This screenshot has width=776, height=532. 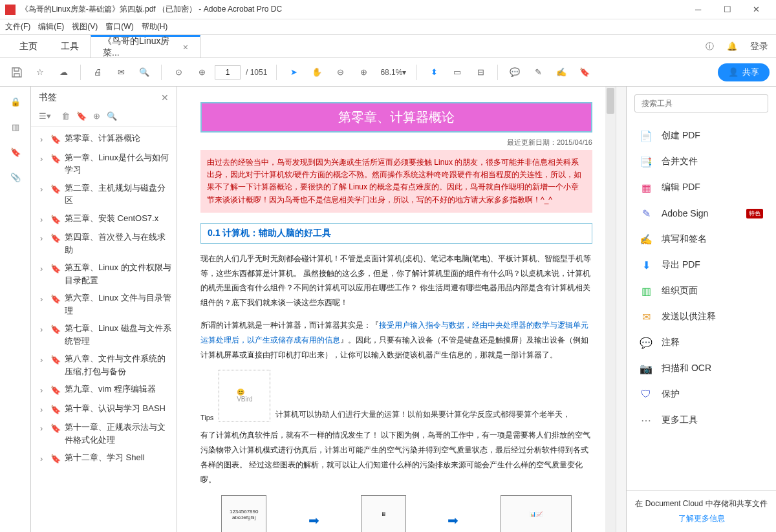 What do you see at coordinates (701, 187) in the screenshot?
I see `tool-item: ▦编辑 PDF` at bounding box center [701, 187].